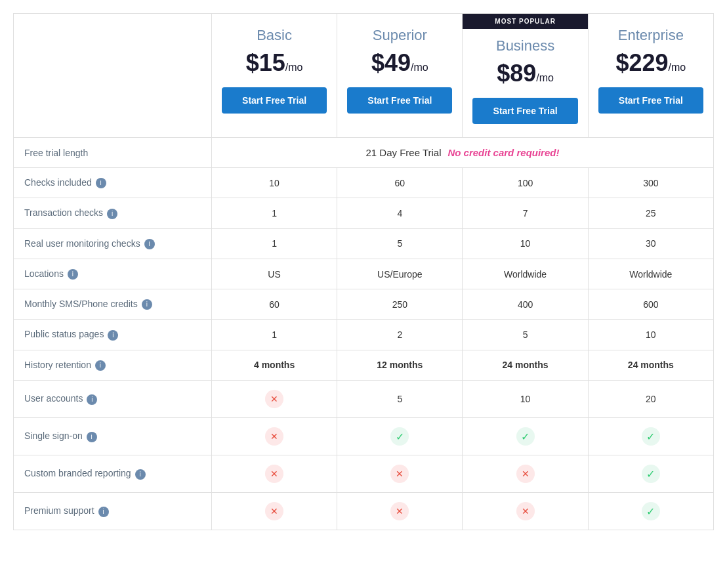  I want to click on feature-value-2-1: 5, so click(400, 243).